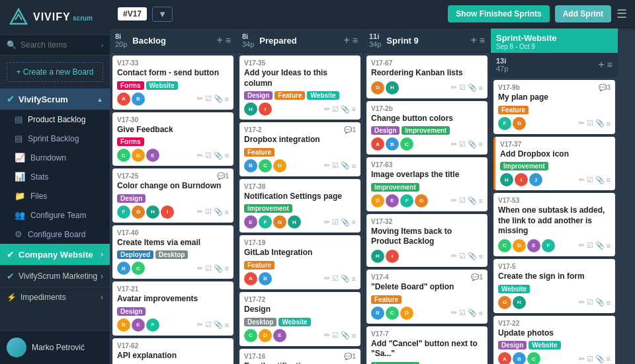 This screenshot has height=364, width=635. I want to click on search-icon: 🔍, so click(12, 45).